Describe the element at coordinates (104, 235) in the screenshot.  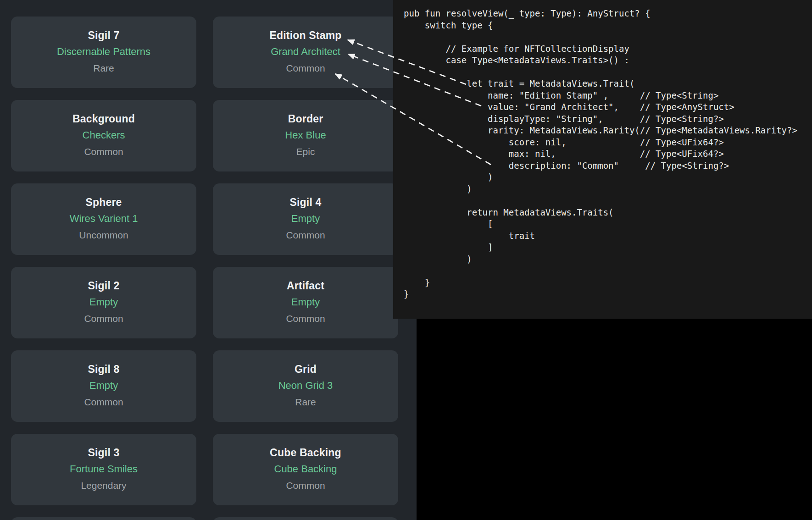
I see `trait-rarity: Uncommon` at that location.